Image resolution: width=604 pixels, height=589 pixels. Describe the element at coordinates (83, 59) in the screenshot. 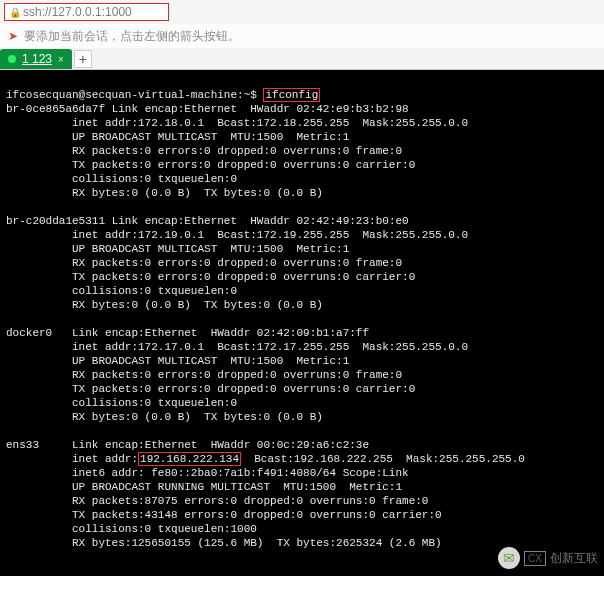

I see `plus-icon: +` at that location.